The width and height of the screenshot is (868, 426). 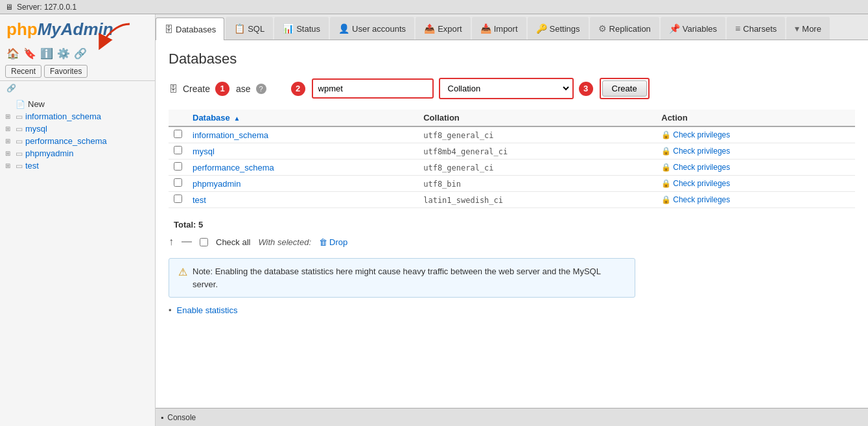 What do you see at coordinates (183, 272) in the screenshot?
I see `warning-icon: ⚠` at bounding box center [183, 272].